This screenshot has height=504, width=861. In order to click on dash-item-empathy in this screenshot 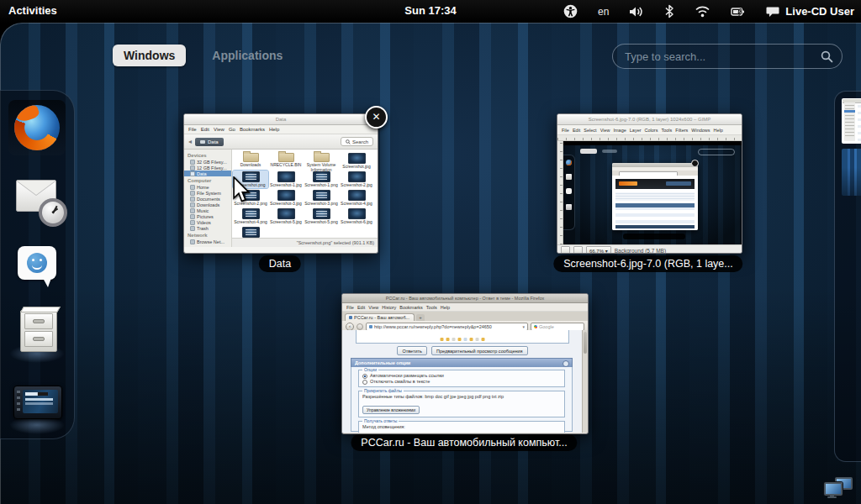, I will do `click(37, 266)`.